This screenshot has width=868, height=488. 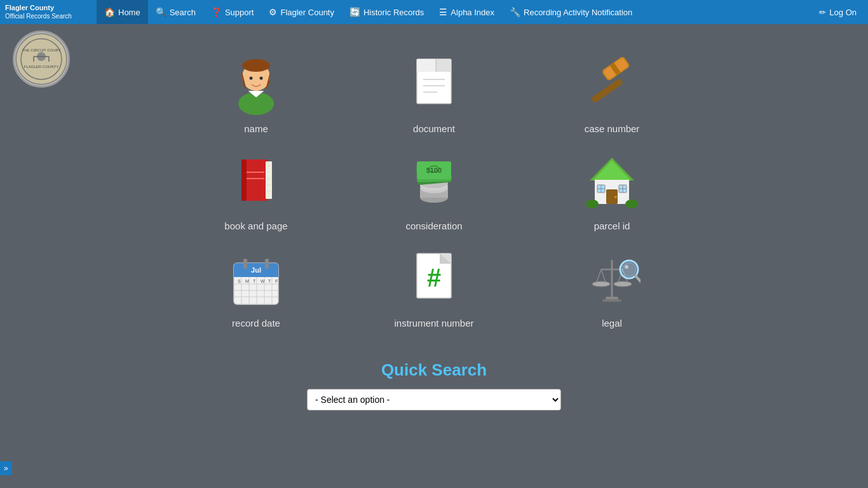 What do you see at coordinates (434, 170) in the screenshot?
I see `svg-text: $100` at bounding box center [434, 170].